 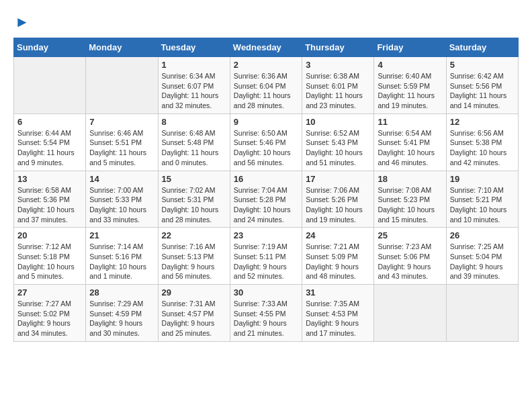 I want to click on cell-info: Sunrise: 7:23 AMSunset: 5:06 PMDaylight:…, so click(x=404, y=261).